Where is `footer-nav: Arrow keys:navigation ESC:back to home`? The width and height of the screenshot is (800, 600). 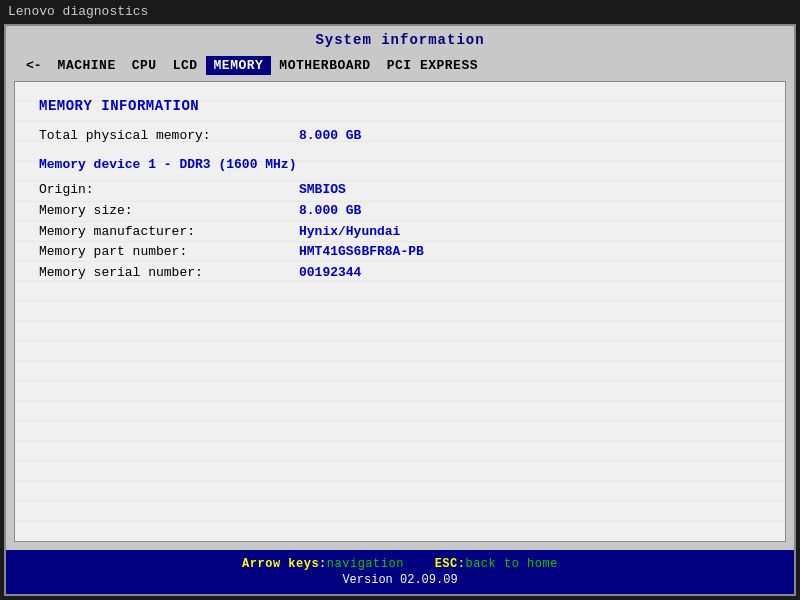
footer-nav: Arrow keys:navigation ESC:back to home is located at coordinates (400, 564).